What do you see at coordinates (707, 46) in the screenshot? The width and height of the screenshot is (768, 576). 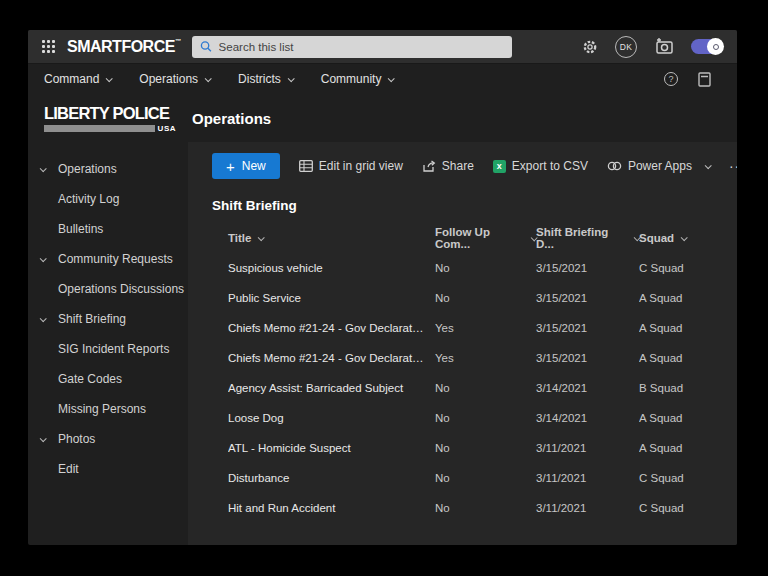 I see `theme-toggle` at bounding box center [707, 46].